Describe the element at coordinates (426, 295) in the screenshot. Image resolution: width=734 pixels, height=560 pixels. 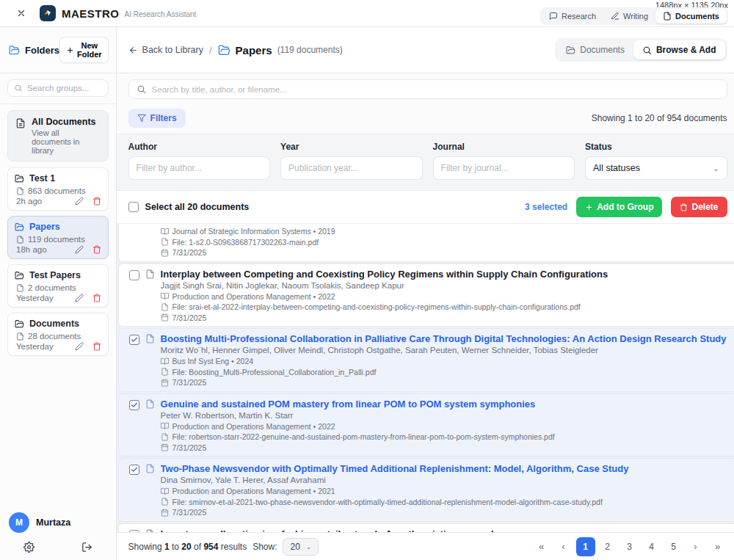
I see `document-row: Interplay between Competing and Coexisti…` at that location.